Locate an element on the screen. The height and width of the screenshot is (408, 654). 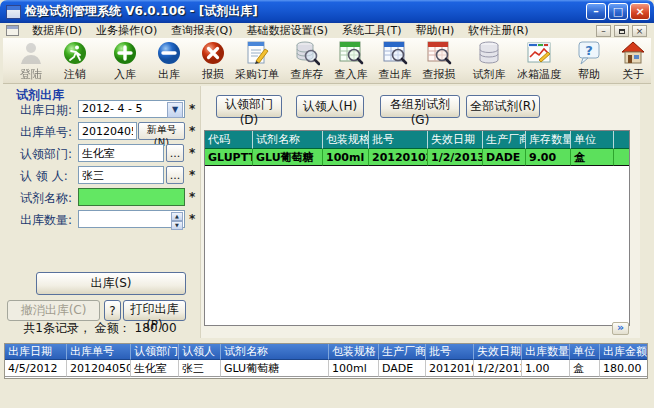
date-combobox: 2012- 4 - 5 ▼ is located at coordinates (132, 109).